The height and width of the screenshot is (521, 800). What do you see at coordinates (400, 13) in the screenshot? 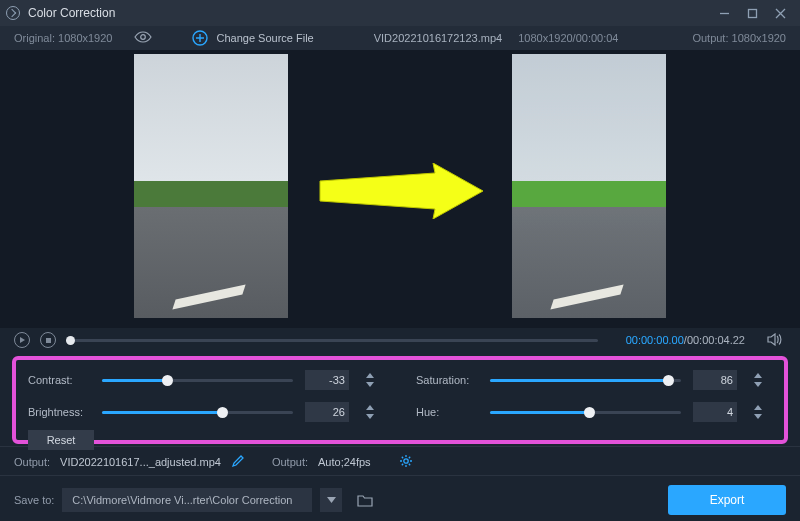
I see `title-bar: Color Correction` at bounding box center [400, 13].